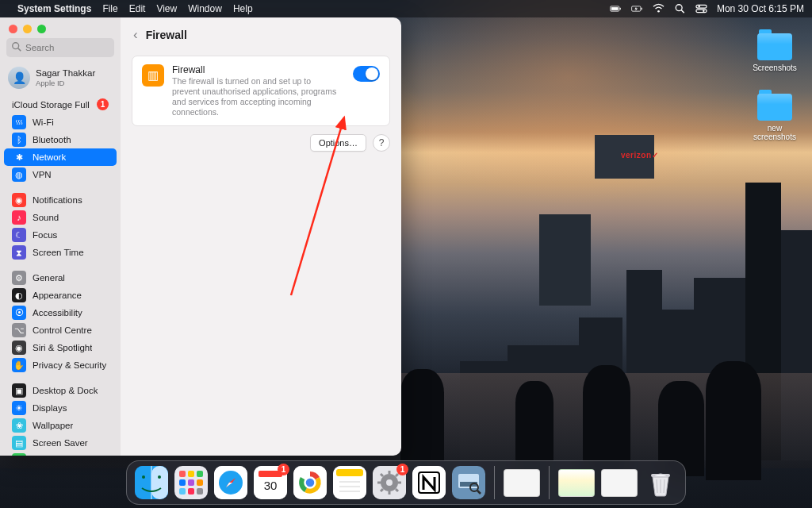  Describe the element at coordinates (103, 105) in the screenshot. I see `badge: 1` at that location.